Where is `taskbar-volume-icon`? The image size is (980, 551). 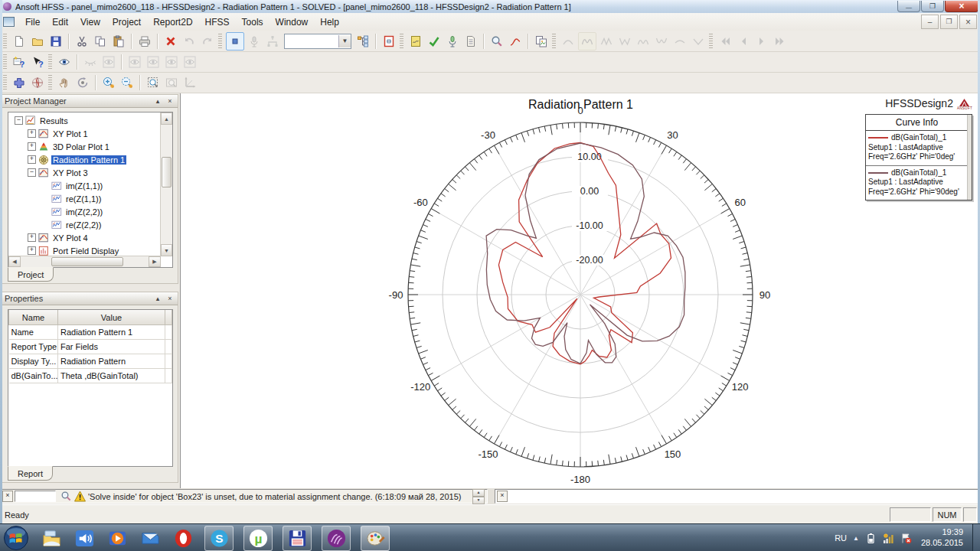 taskbar-volume-icon is located at coordinates (84, 538).